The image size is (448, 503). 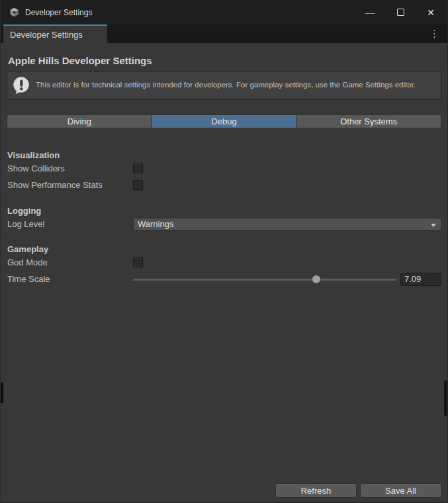 I want to click on field-label: Show Colliders, so click(x=70, y=168).